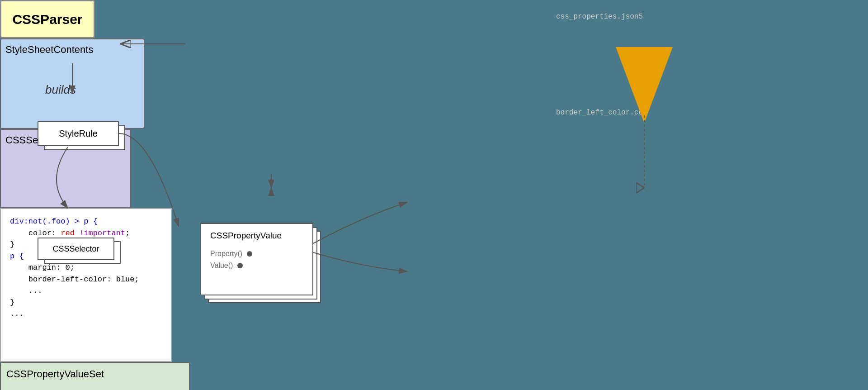  I want to click on value-method-label: Value(), so click(222, 266).